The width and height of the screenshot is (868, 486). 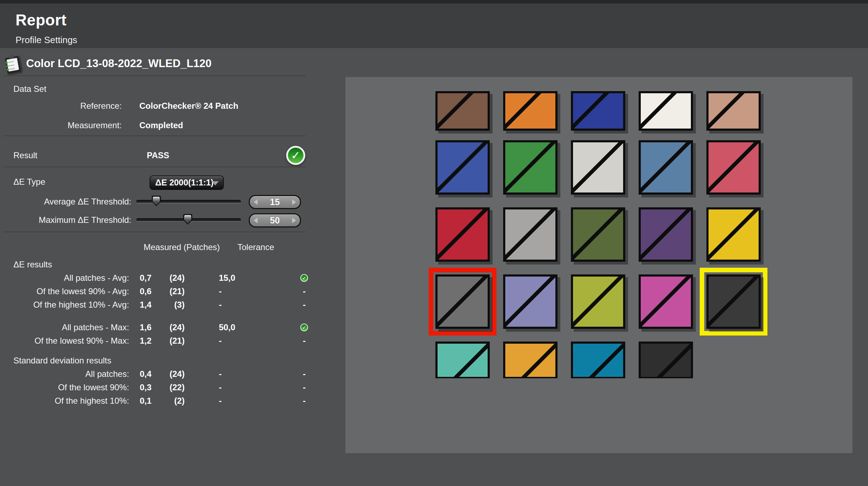 What do you see at coordinates (188, 219) in the screenshot?
I see `max-threshold-slider-thumb` at bounding box center [188, 219].